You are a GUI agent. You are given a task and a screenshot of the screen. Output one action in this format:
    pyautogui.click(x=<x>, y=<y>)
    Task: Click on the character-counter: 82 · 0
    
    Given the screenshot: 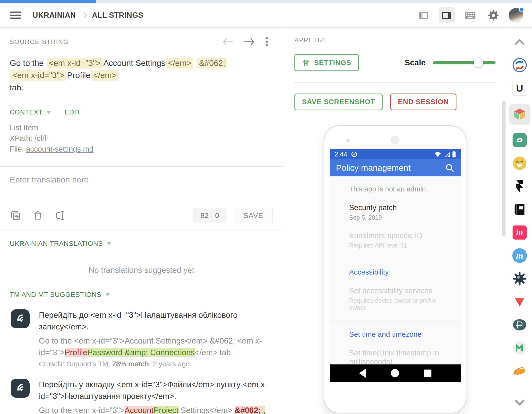 What is the action you would take?
    pyautogui.click(x=210, y=215)
    